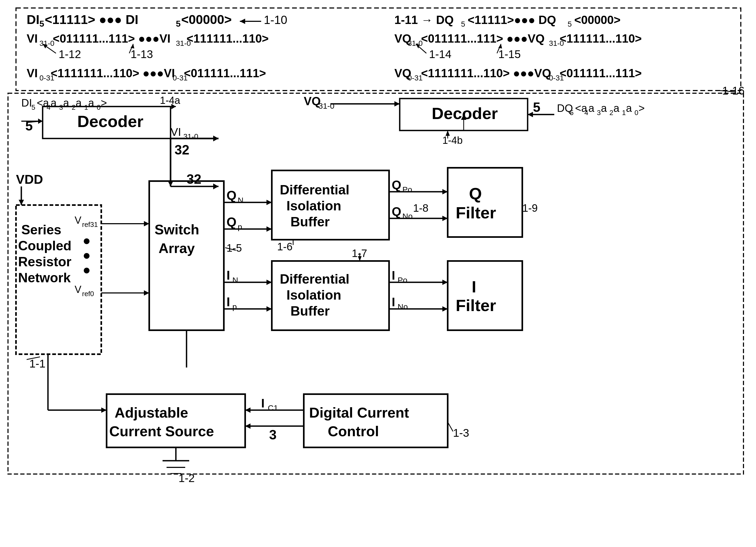  What do you see at coordinates (397, 185) in the screenshot?
I see `qpo-label: Q` at bounding box center [397, 185].